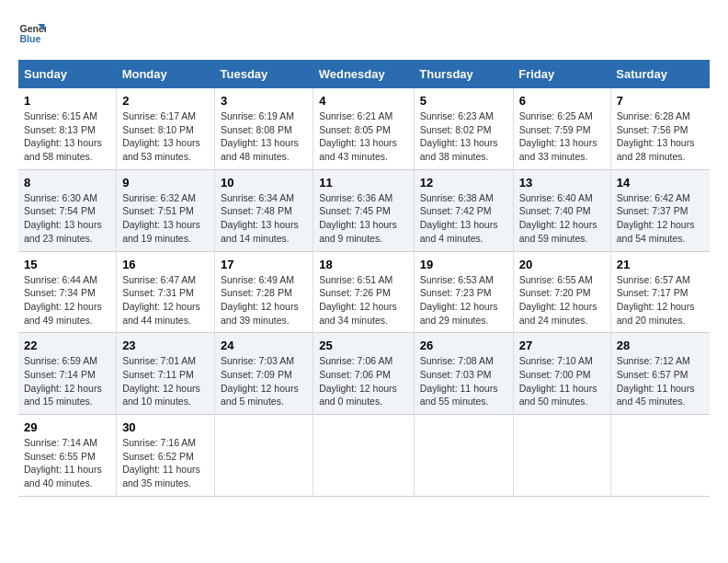 The height and width of the screenshot is (563, 728). I want to click on day-info: Sunrise: 6:49 AMSunset: 7:28 PMDaylight:…, so click(264, 300).